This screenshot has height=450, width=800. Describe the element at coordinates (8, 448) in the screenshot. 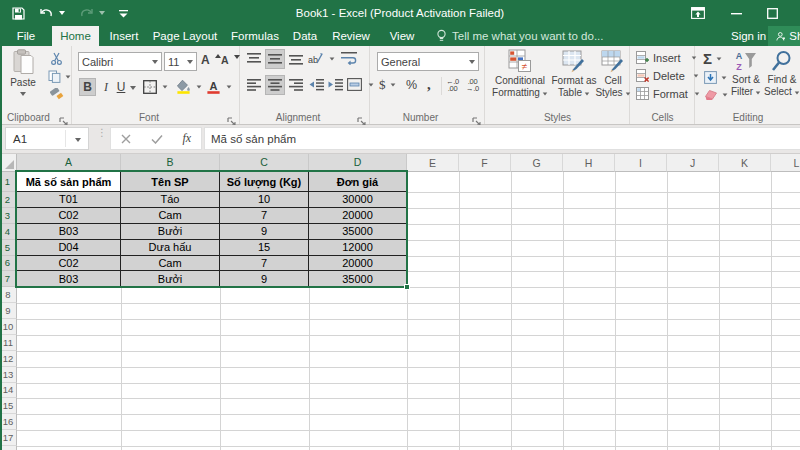

I see `row-header-18: 18` at that location.